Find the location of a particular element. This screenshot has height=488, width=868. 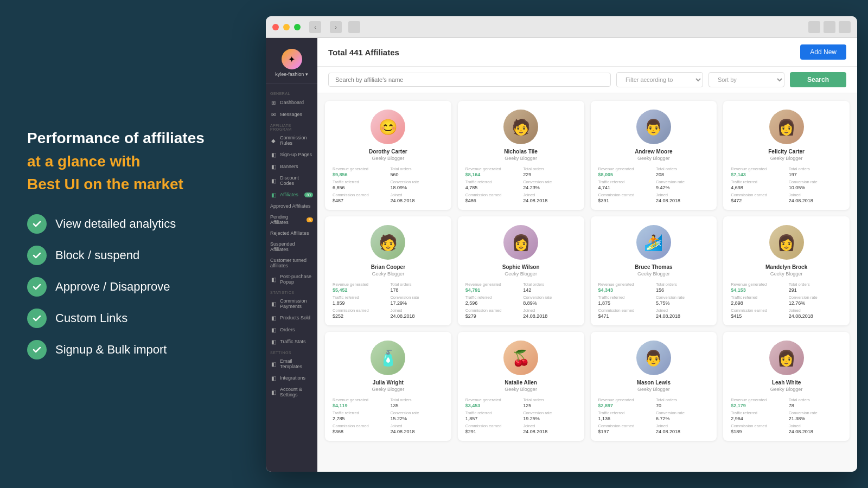

avatar-image: 😊 is located at coordinates (388, 127).